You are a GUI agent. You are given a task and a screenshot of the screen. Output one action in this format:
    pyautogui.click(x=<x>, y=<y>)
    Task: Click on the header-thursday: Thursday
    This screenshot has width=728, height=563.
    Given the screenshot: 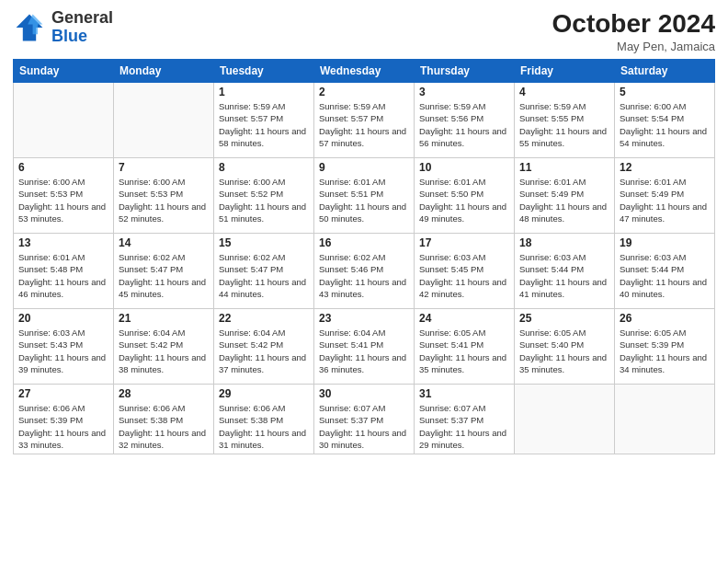 What is the action you would take?
    pyautogui.click(x=465, y=72)
    